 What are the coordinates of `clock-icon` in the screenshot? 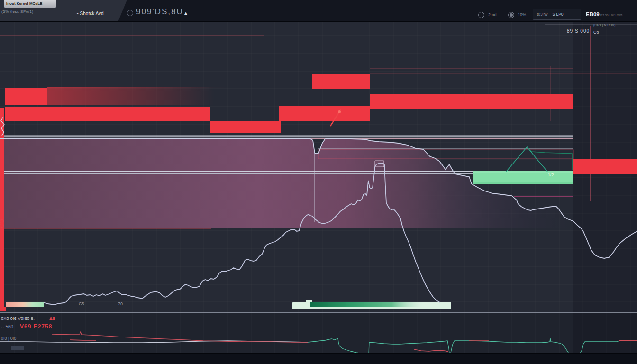 It's located at (482, 15).